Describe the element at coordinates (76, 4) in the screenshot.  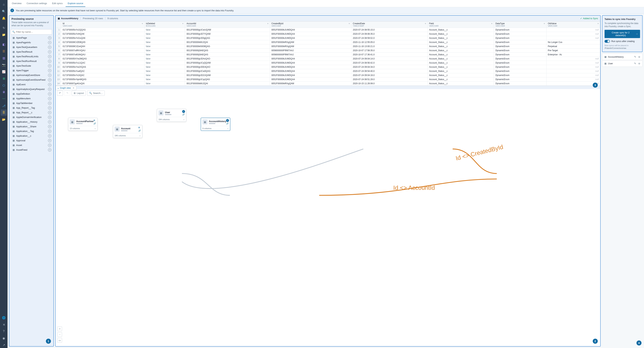
I see `tab-explore-source: Explore source` at that location.